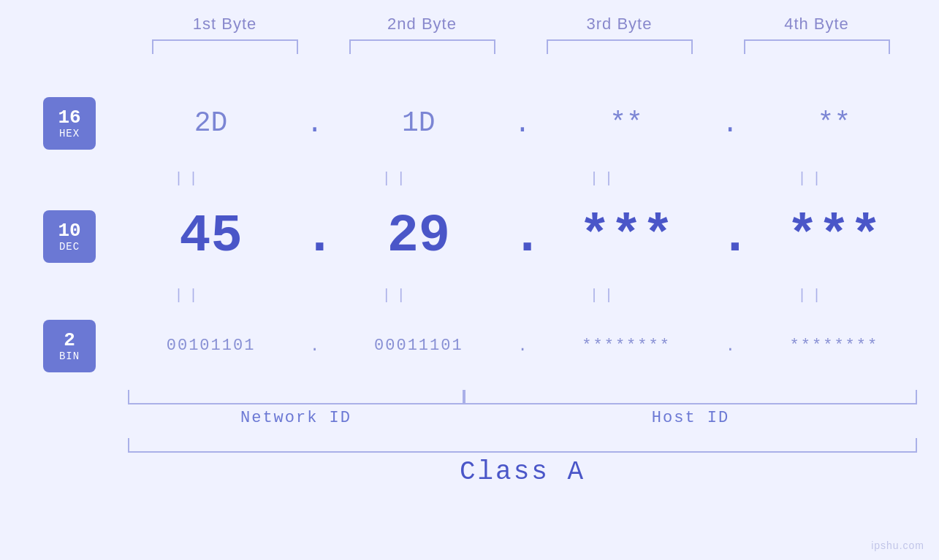  I want to click on badge-spacer-hex: 16 HEX, so click(69, 123).